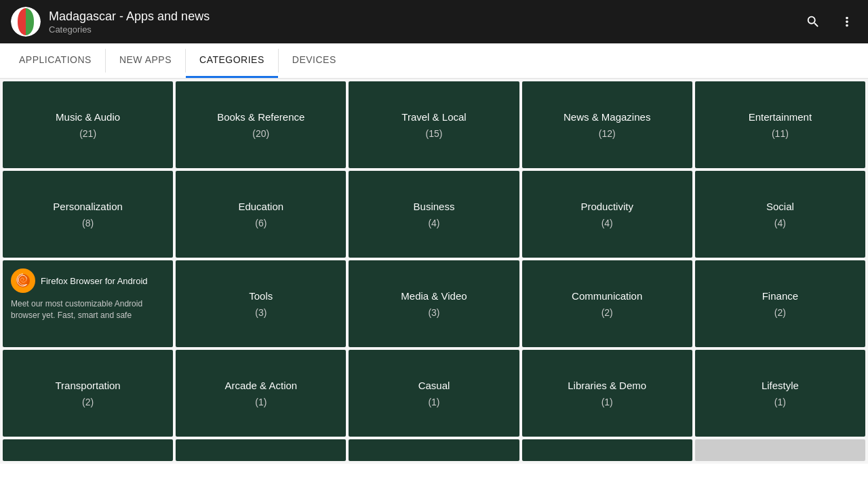 This screenshot has height=499, width=868. What do you see at coordinates (847, 22) in the screenshot?
I see `more-vert-icon` at bounding box center [847, 22].